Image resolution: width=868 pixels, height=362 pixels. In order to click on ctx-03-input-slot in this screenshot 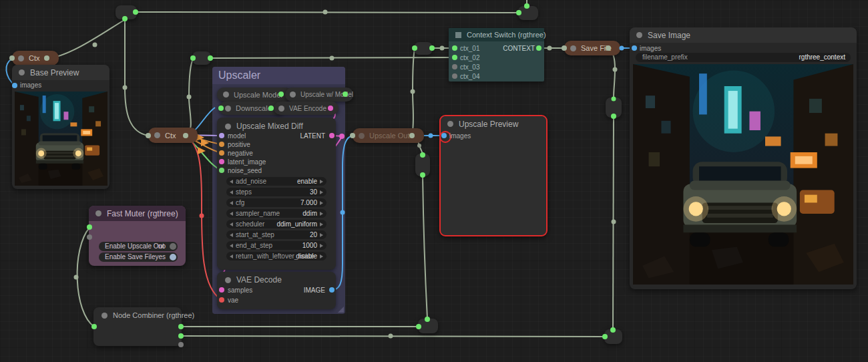, I will do `click(455, 67)`.